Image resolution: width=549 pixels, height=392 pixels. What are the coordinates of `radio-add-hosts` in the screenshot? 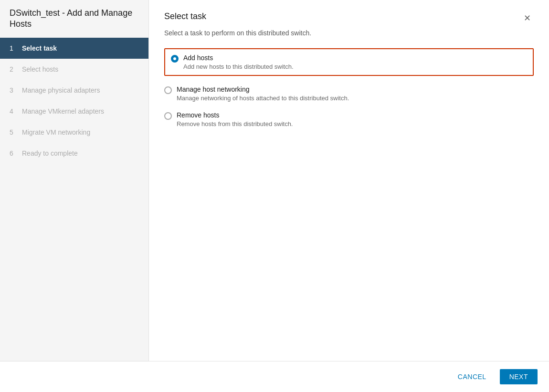 It's located at (175, 59).